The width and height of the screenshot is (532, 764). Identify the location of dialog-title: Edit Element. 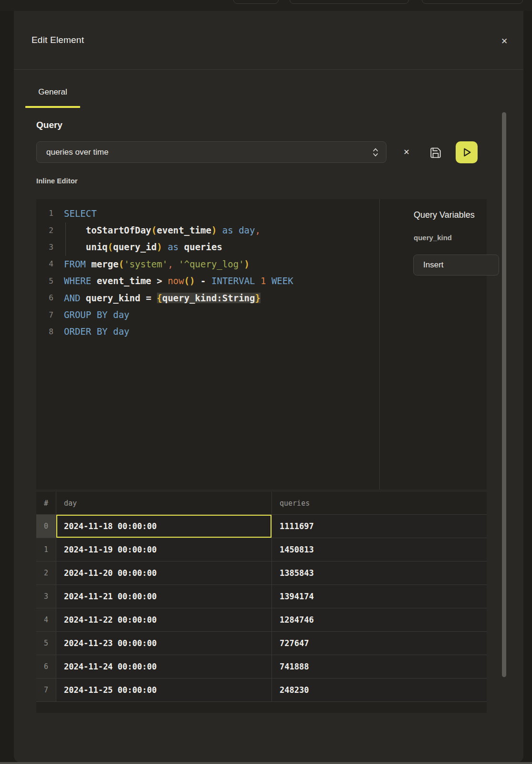
(58, 40).